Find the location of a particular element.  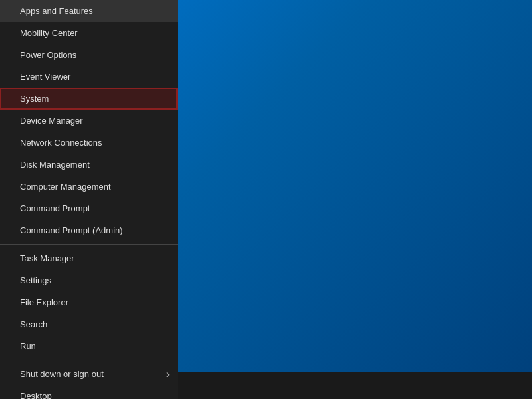

menu-item-disk-management: Disk Management is located at coordinates (89, 165).